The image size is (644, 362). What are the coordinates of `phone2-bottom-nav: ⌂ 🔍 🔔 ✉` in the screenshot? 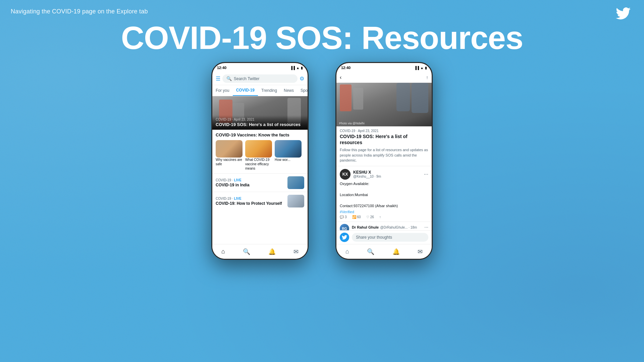 It's located at (384, 251).